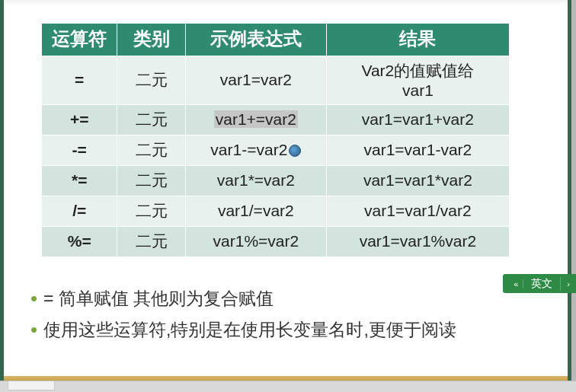 This screenshot has height=392, width=576. I want to click on table-row: +=二元var1+=var2var1=var1+var2, so click(276, 120).